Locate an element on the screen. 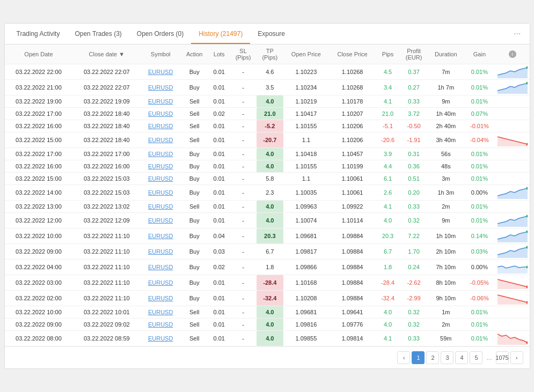 The image size is (534, 392). close-price: 1.10061 is located at coordinates (352, 179).